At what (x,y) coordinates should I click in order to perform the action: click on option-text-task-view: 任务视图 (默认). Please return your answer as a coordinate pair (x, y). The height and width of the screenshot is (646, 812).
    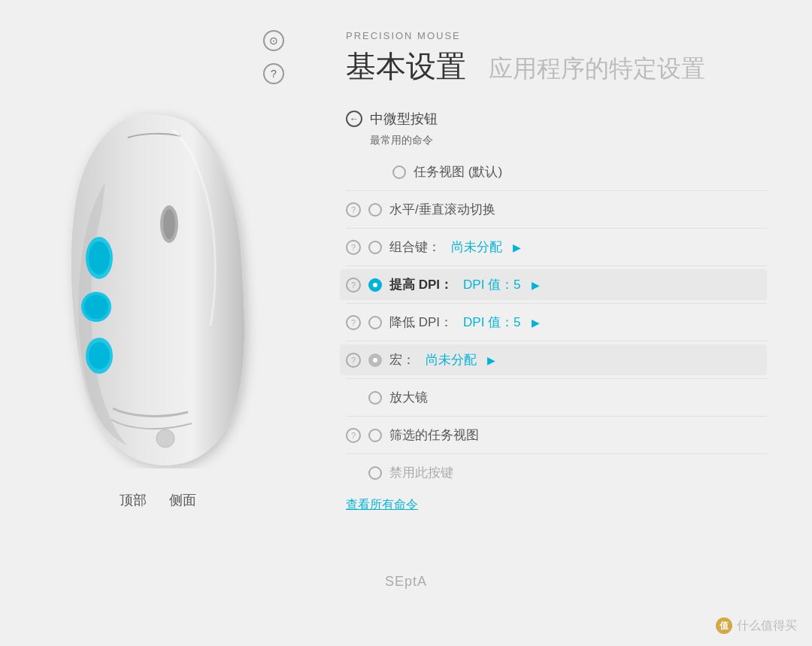
    Looking at the image, I should click on (458, 171).